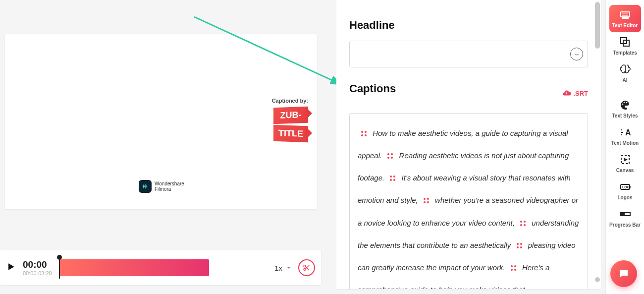  Describe the element at coordinates (59, 268) in the screenshot. I see `timeline-playhead` at that location.